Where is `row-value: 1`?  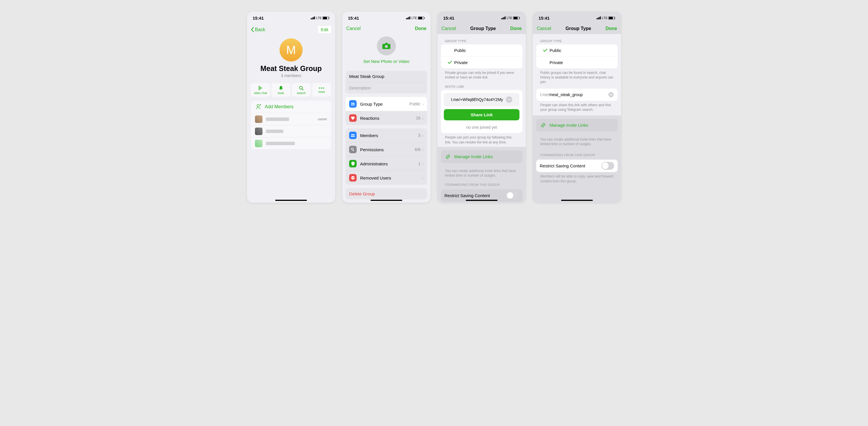
row-value: 1 is located at coordinates (419, 164).